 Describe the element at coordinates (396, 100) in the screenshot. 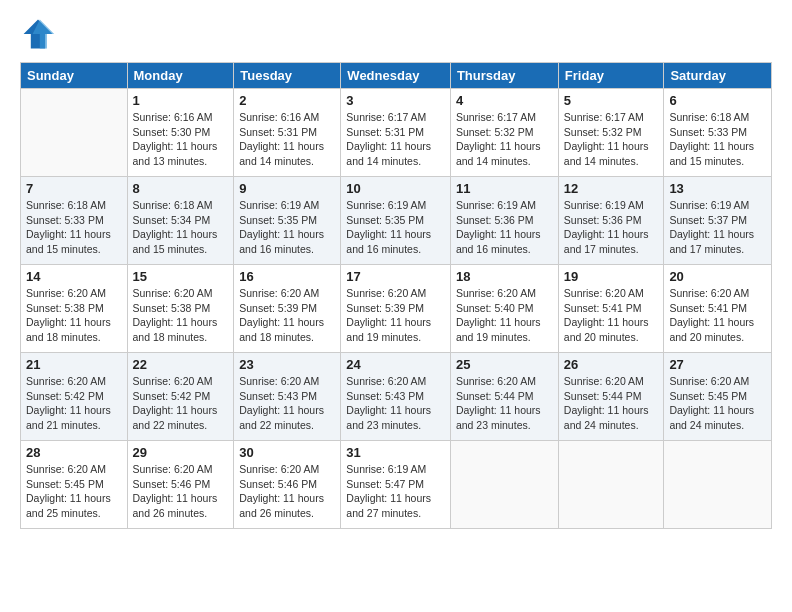

I see `day-number: 3` at that location.